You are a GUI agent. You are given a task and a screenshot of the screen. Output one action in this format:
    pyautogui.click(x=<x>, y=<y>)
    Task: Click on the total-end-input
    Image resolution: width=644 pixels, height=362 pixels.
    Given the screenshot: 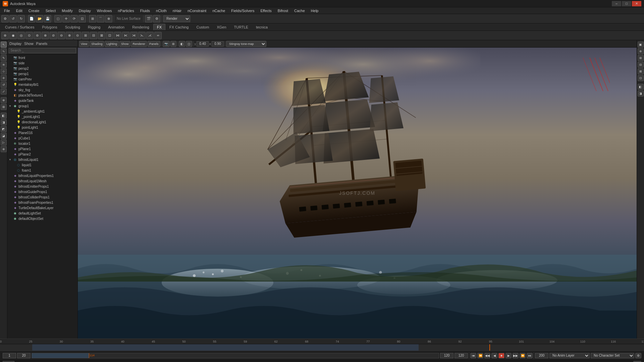 What is the action you would take?
    pyautogui.click(x=542, y=356)
    